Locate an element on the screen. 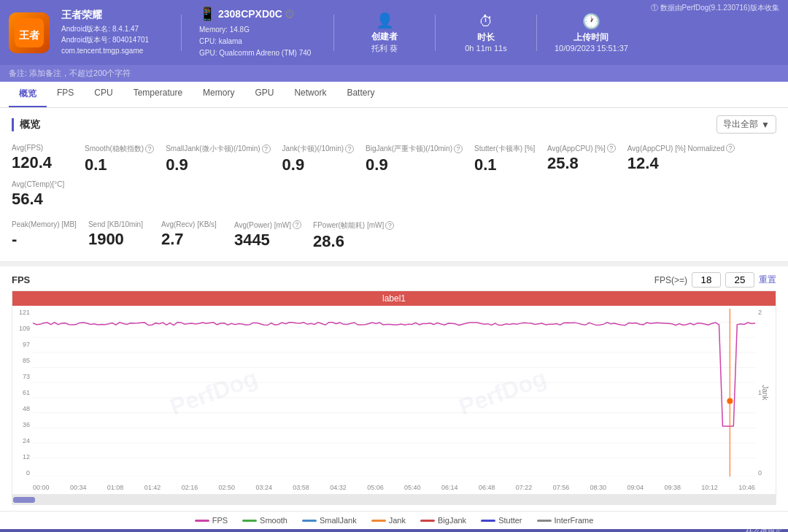 The width and height of the screenshot is (788, 532). y-label-5: 61 is located at coordinates (26, 393).